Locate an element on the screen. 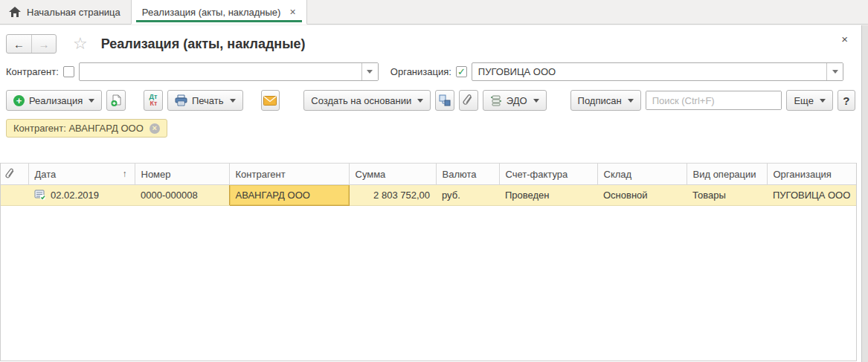  edo-icon is located at coordinates (496, 101).